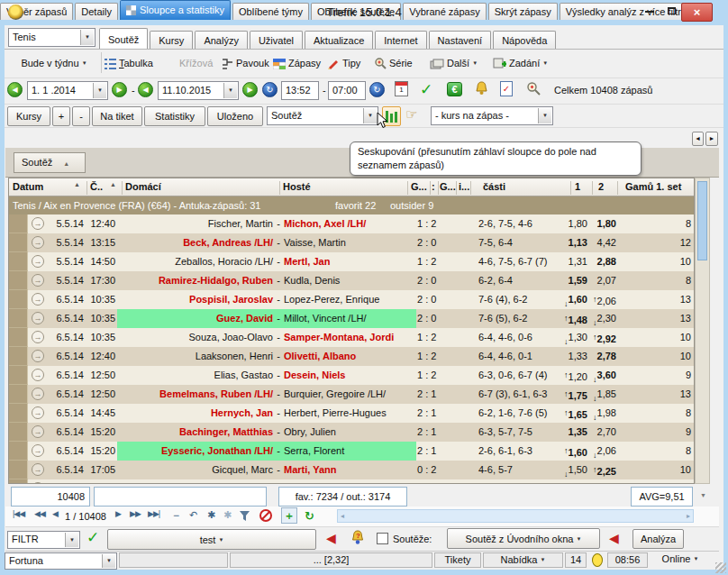 Image resolution: width=728 pixels, height=575 pixels. Describe the element at coordinates (52, 38) in the screenshot. I see `sport-select: Tenis ▼` at that location.